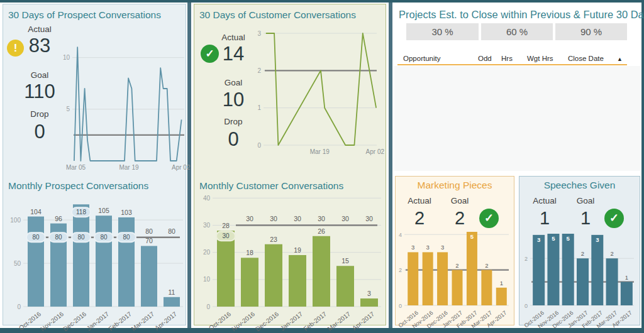 The height and width of the screenshot is (333, 644). I want to click on svg-text: 40, so click(207, 199).